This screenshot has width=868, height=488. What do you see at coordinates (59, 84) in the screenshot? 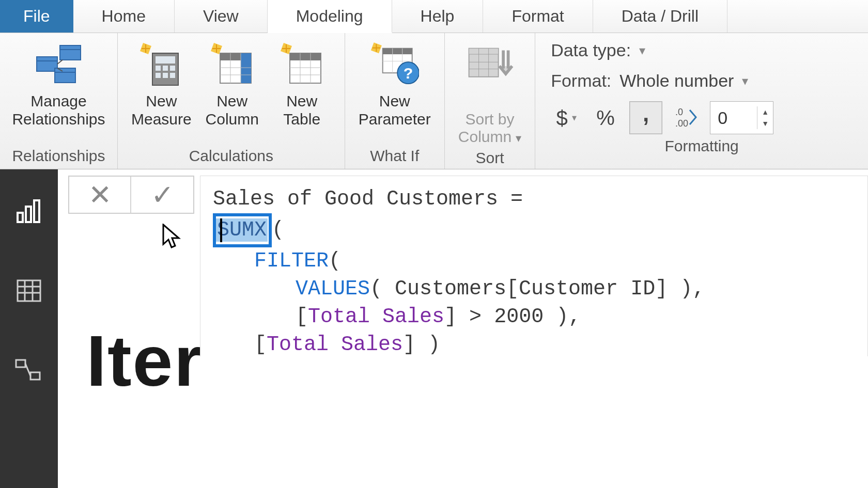
I see `manage-relationships-button: Manage Relationships` at bounding box center [59, 84].